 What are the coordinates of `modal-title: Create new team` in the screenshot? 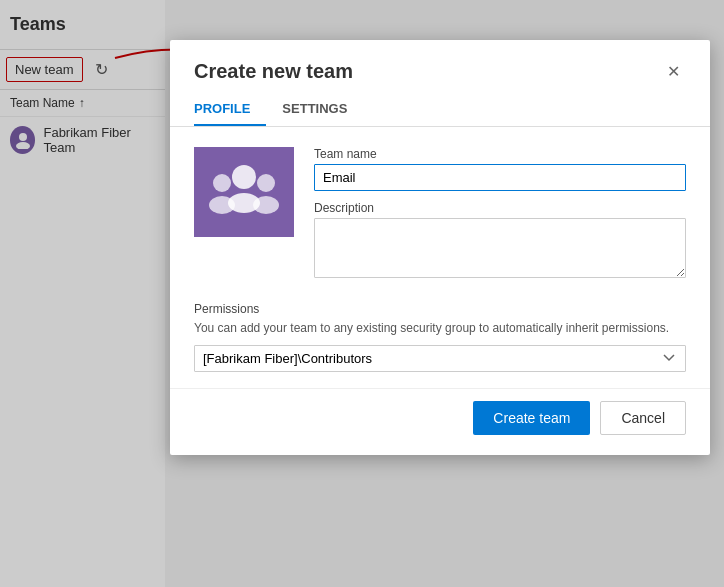 It's located at (274, 72).